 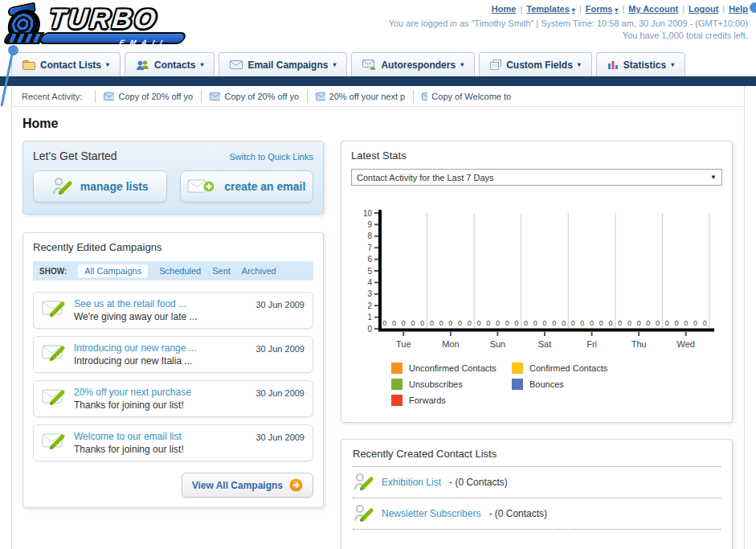 I want to click on svg-text: 4, so click(x=370, y=283).